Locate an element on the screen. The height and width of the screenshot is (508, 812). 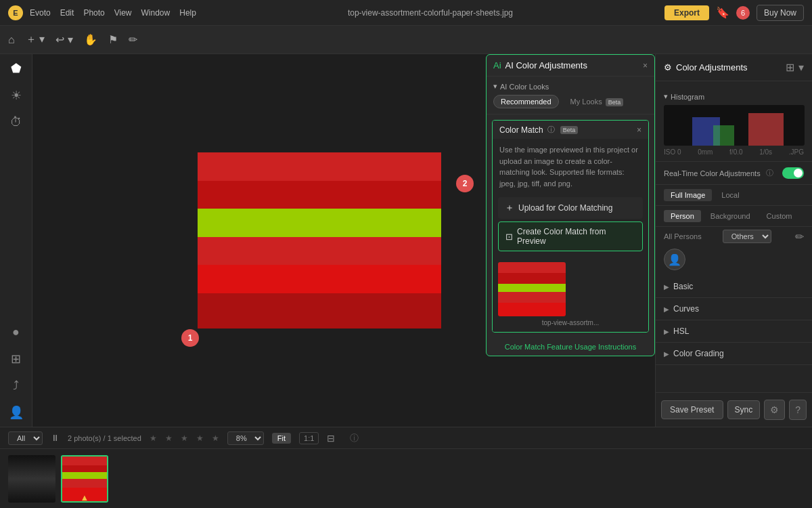
home-icon: ⌂ is located at coordinates (12, 40).